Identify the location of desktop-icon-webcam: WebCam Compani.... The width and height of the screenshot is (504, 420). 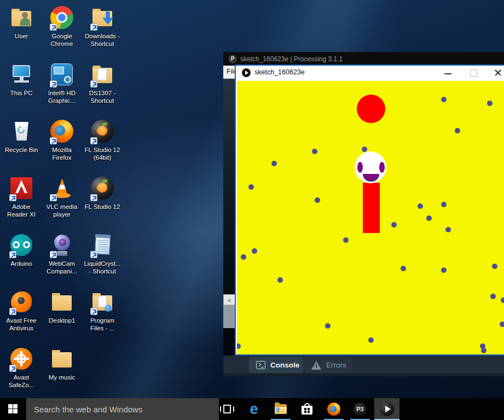
(62, 254).